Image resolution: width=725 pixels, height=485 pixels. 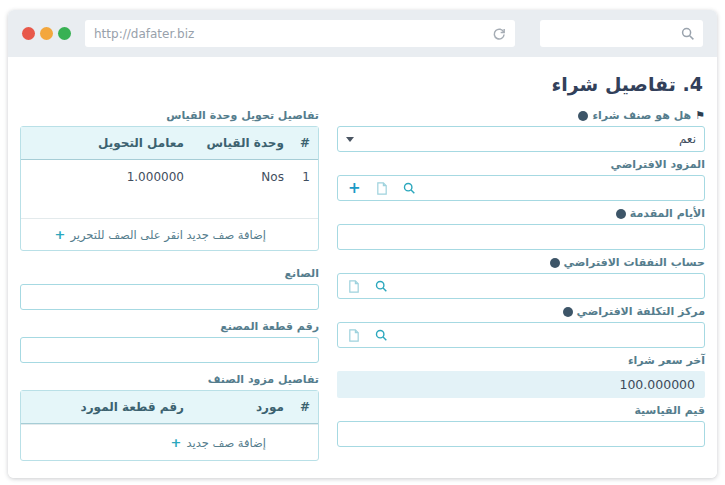 I want to click on field-is-purchase-item: ⚑ هل هو صنف شراء نعم, so click(x=521, y=130).